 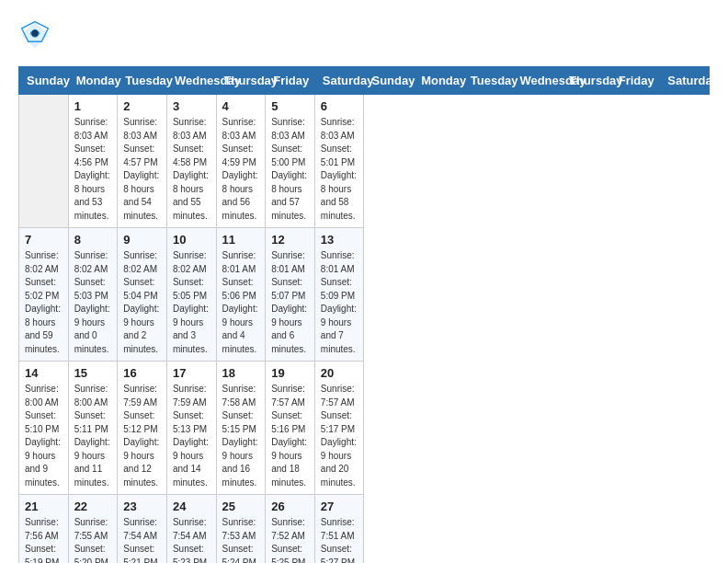 I want to click on calendar-cell: 7Sunrise: 8:02 AM Sunset: 5:02 PM Daylig…, so click(x=44, y=294).